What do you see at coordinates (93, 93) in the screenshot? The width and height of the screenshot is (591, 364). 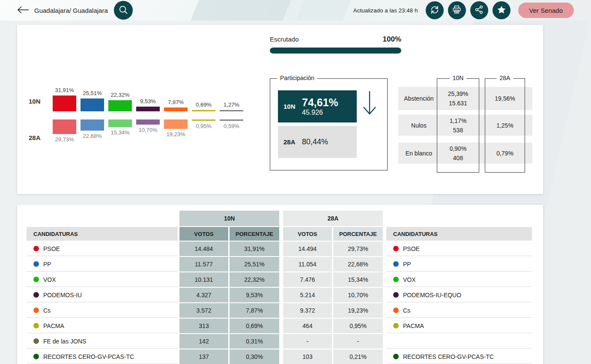 I see `chart-bar-label-10n: 25,51%` at bounding box center [93, 93].